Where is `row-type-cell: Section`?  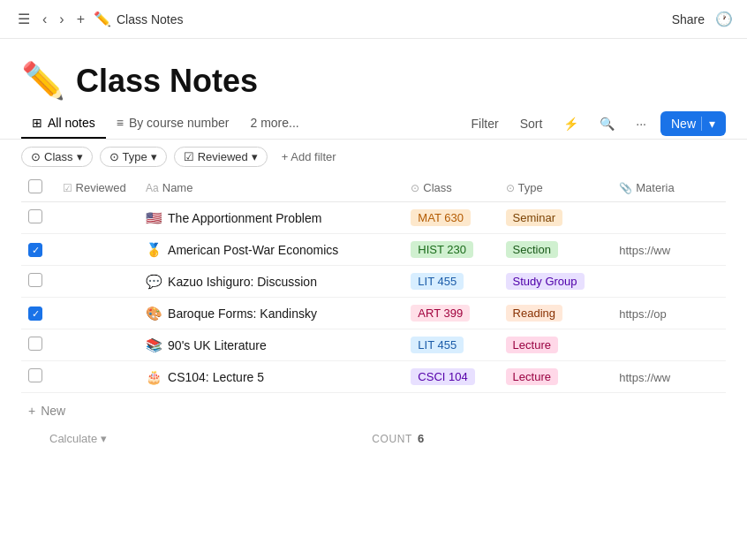 row-type-cell: Section is located at coordinates (556, 250).